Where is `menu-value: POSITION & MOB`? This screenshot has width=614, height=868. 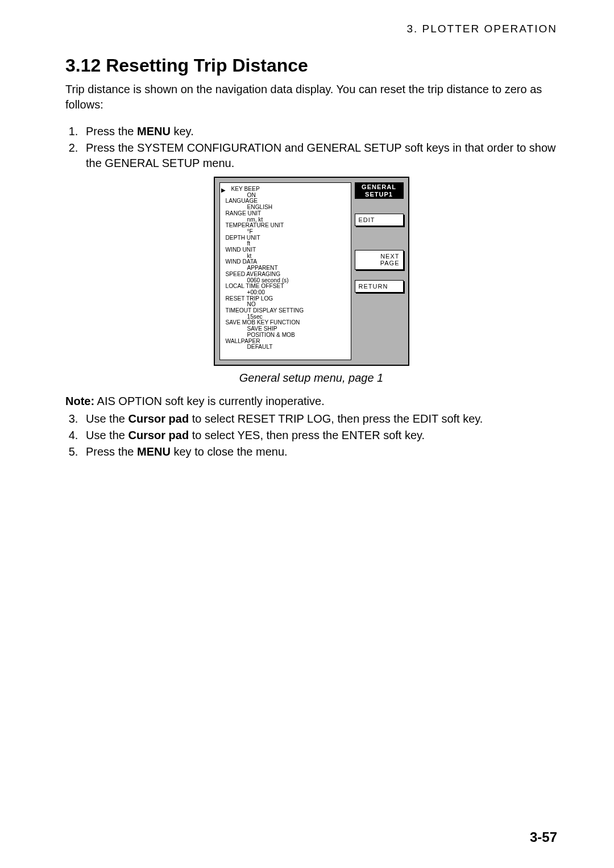 menu-value: POSITION & MOB is located at coordinates (287, 335).